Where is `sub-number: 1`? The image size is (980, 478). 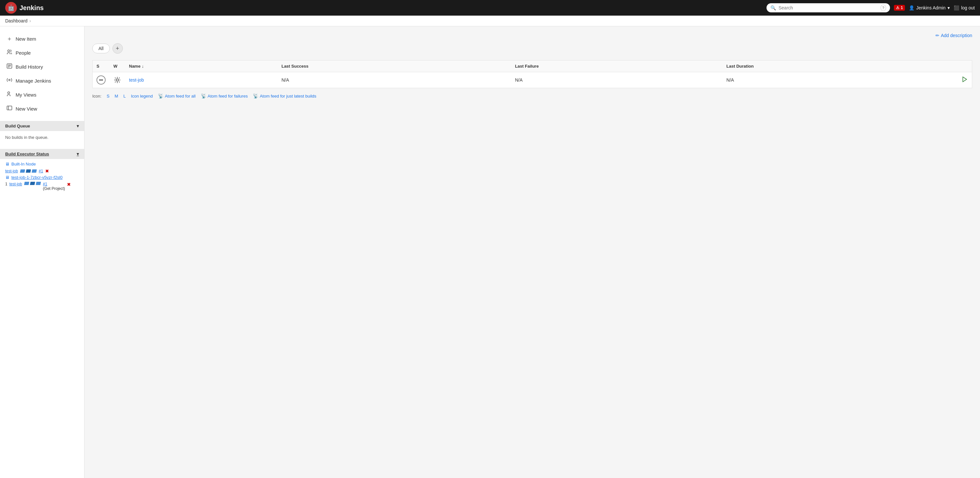
sub-number: 1 is located at coordinates (6, 184).